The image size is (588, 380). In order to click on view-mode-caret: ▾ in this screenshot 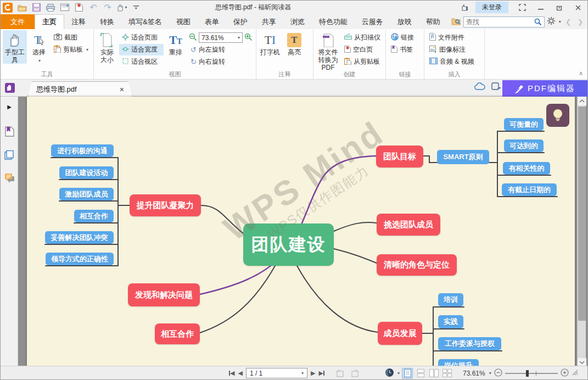, I will do `click(399, 373)`.